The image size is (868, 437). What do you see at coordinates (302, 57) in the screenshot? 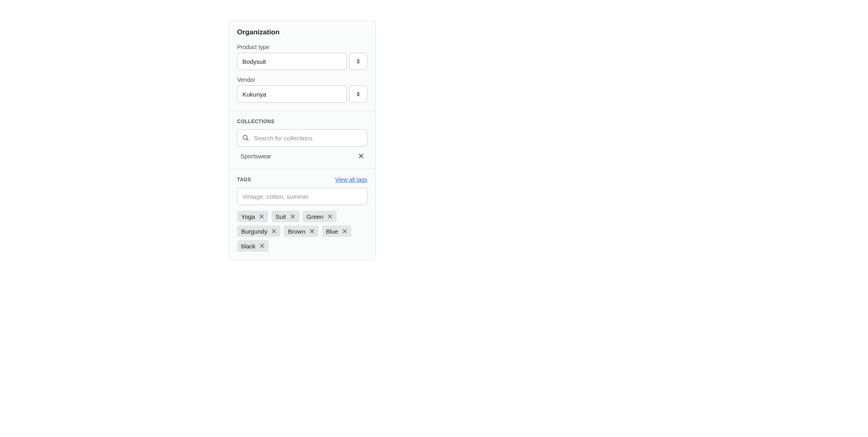
I see `product-type-field: Product type` at bounding box center [302, 57].